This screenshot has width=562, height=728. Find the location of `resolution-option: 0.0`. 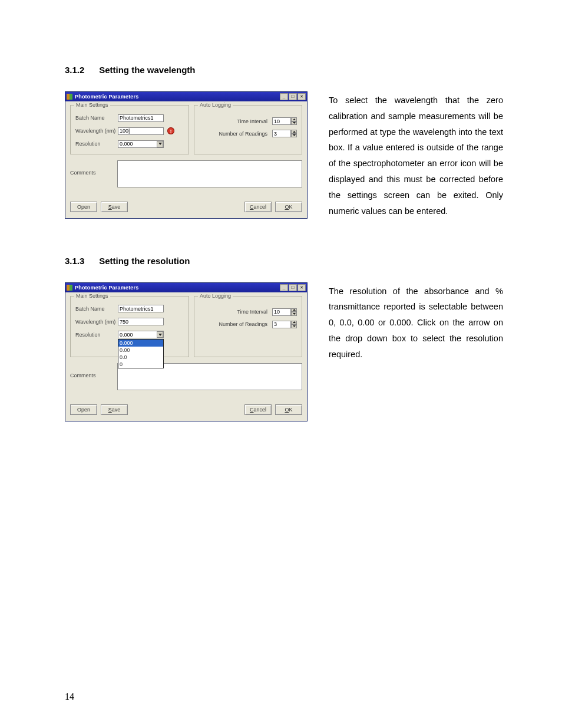

resolution-option: 0.0 is located at coordinates (141, 357).